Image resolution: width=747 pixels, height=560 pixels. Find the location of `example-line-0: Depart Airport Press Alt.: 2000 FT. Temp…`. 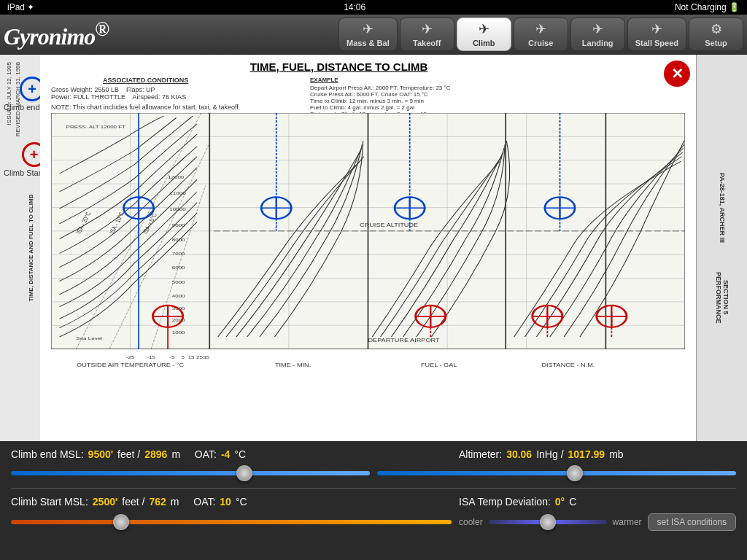

example-line-0: Depart Airport Press Alt.: 2000 FT. Temp… is located at coordinates (380, 88).